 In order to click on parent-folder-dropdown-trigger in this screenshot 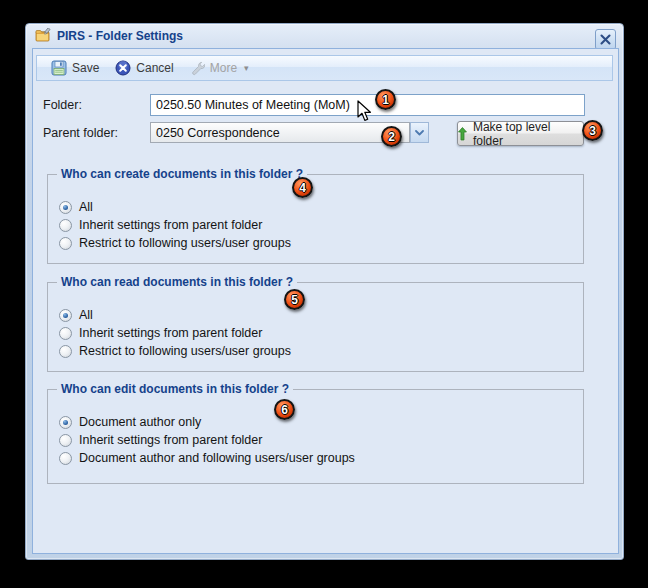, I will do `click(420, 132)`.